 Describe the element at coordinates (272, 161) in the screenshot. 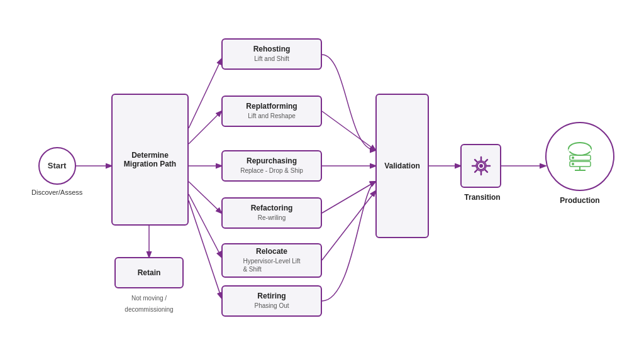

I see `repurchasing-title: Repurchasing` at that location.